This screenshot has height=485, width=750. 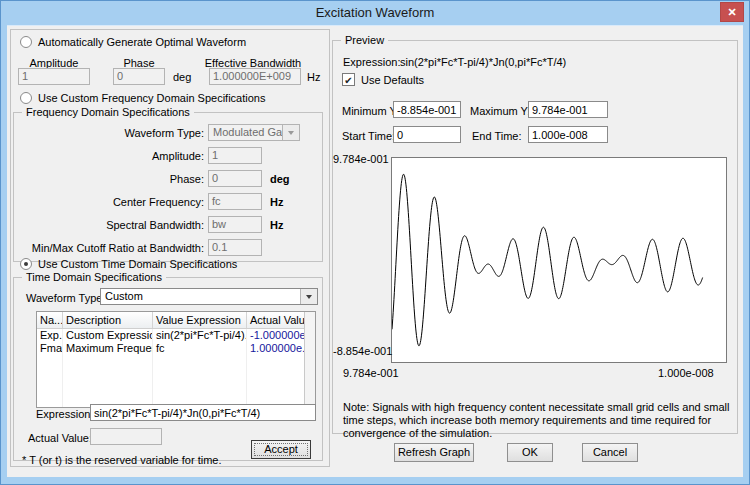 I want to click on table-scrollbar, so click(x=310, y=360).